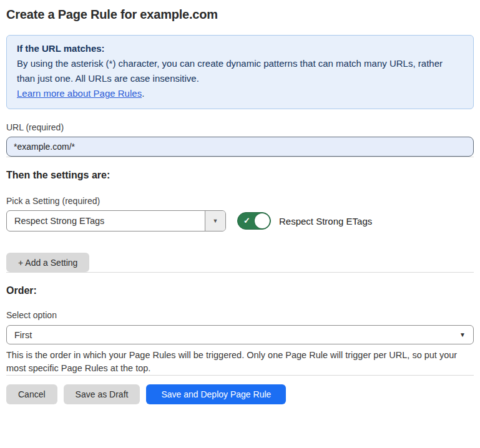 This screenshot has height=448, width=480. Describe the element at coordinates (247, 221) in the screenshot. I see `checkmark-icon: ✓` at that location.